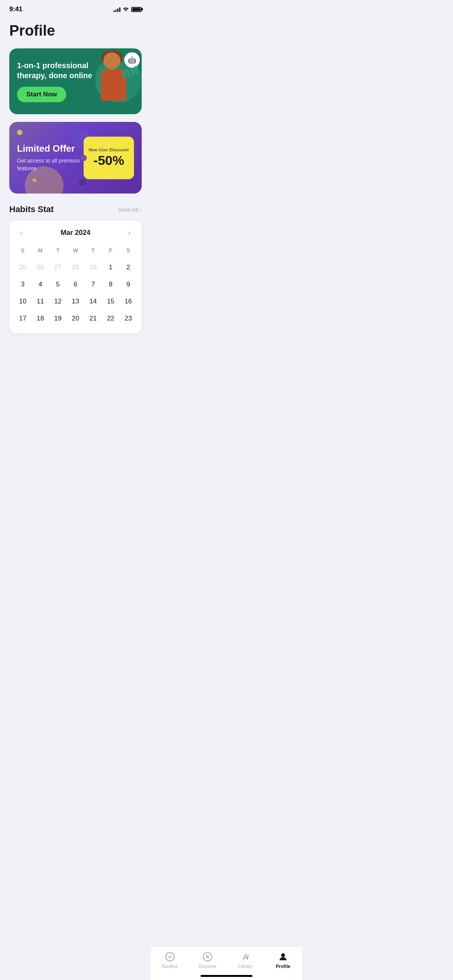 This screenshot has height=980, width=453. Describe the element at coordinates (129, 233) in the screenshot. I see `calendar-next-button: ›` at that location.